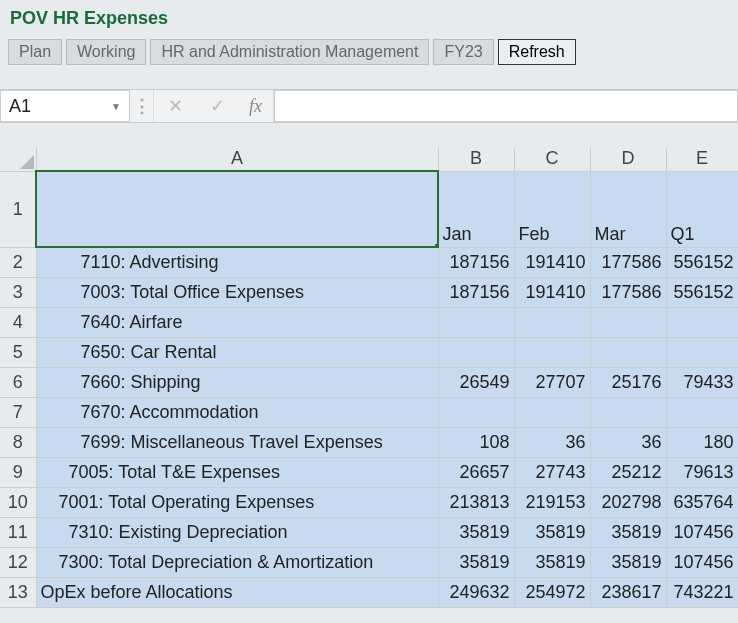 The height and width of the screenshot is (623, 738). I want to click on cell-C2: 191410, so click(552, 262).